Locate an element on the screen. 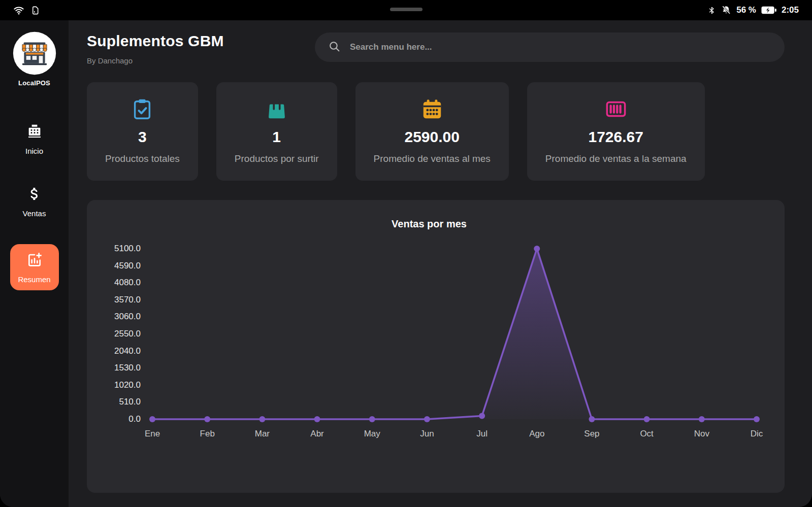 This screenshot has width=812, height=507. sim-card-icon is located at coordinates (36, 10).